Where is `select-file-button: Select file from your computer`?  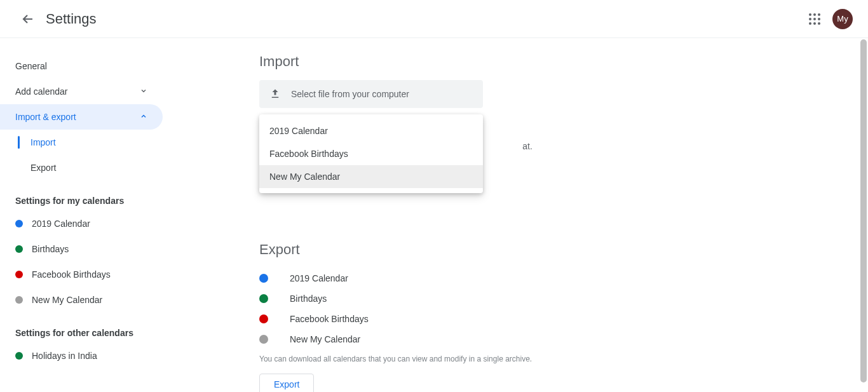 select-file-button: Select file from your computer is located at coordinates (371, 94).